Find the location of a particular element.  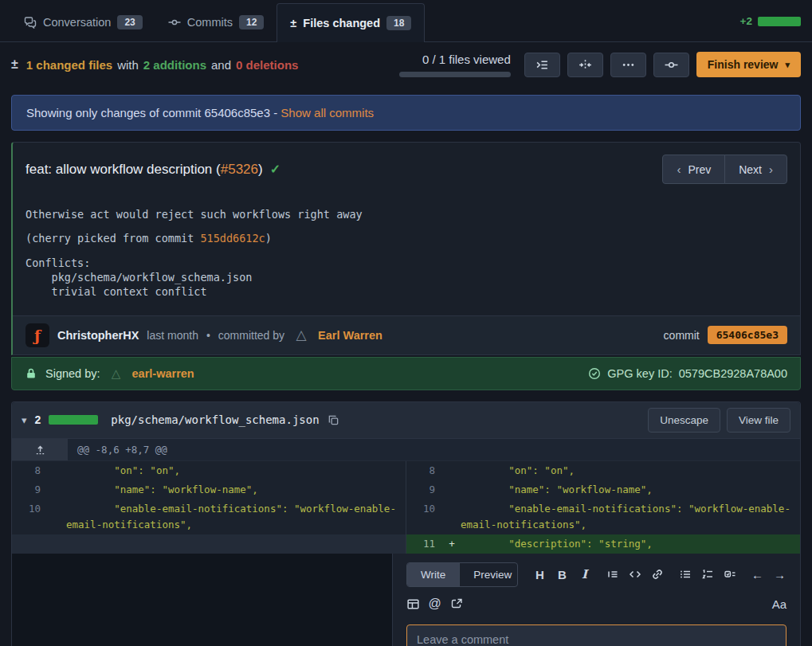

commit-header: feat: allow workflow description (#5326)… is located at coordinates (406, 166).